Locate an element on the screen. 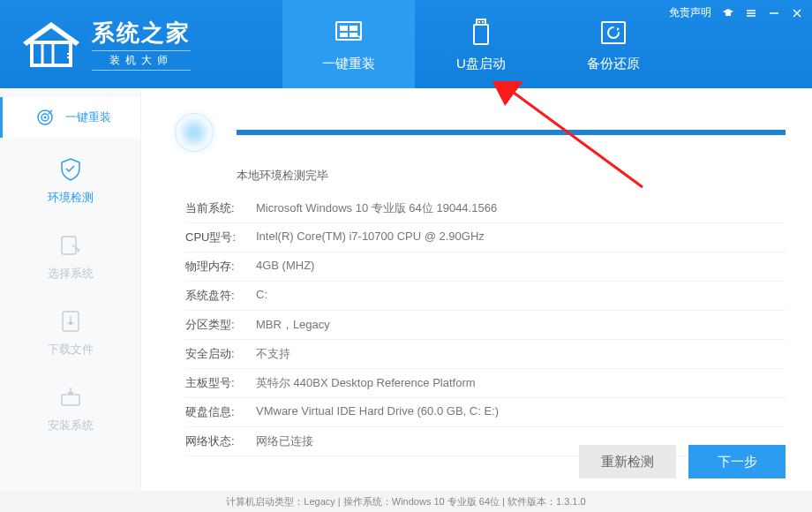 Image resolution: width=812 pixels, height=512 pixels. usb-boot-icon is located at coordinates (481, 33).